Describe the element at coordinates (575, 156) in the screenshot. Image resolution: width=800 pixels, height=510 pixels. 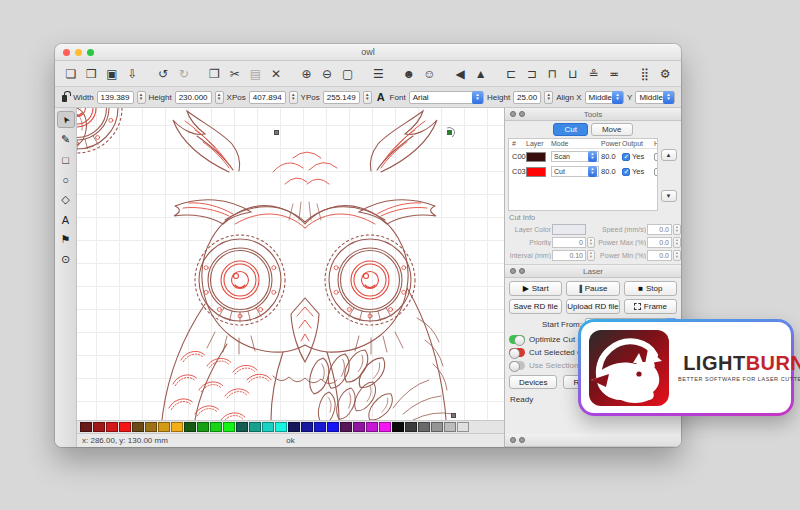
I see `mode-select: Scan` at that location.